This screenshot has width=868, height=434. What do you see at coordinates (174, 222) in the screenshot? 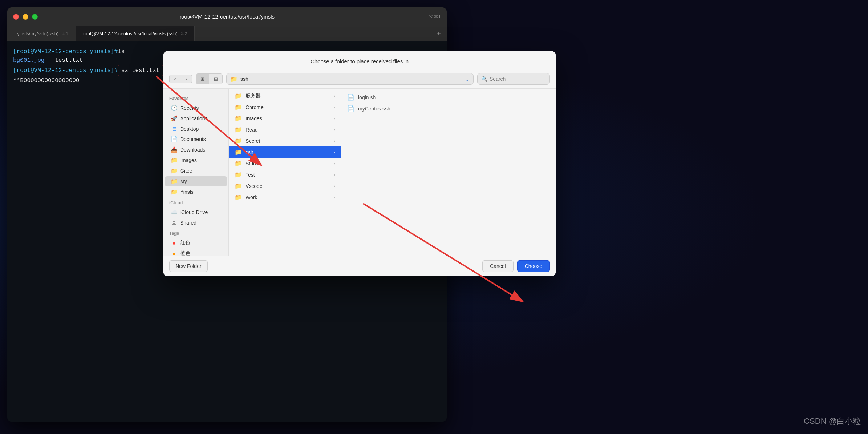
I see `shared-icon: 🖧` at bounding box center [174, 222].